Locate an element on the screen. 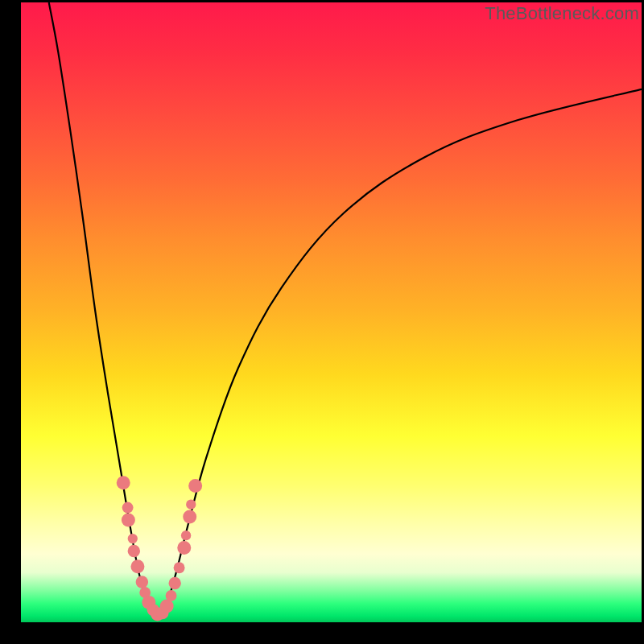 This screenshot has height=644, width=644. highlighted-points is located at coordinates (159, 548).